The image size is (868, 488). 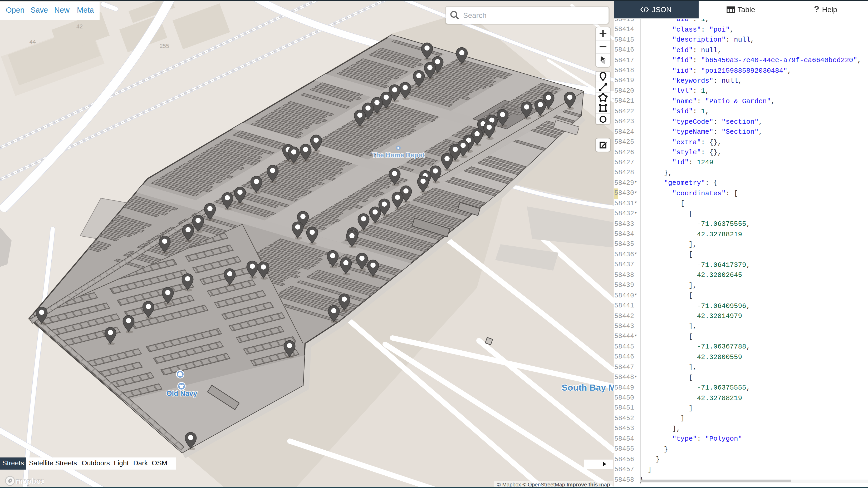 What do you see at coordinates (30, 481) in the screenshot?
I see `svg-text: mapbox` at bounding box center [30, 481].